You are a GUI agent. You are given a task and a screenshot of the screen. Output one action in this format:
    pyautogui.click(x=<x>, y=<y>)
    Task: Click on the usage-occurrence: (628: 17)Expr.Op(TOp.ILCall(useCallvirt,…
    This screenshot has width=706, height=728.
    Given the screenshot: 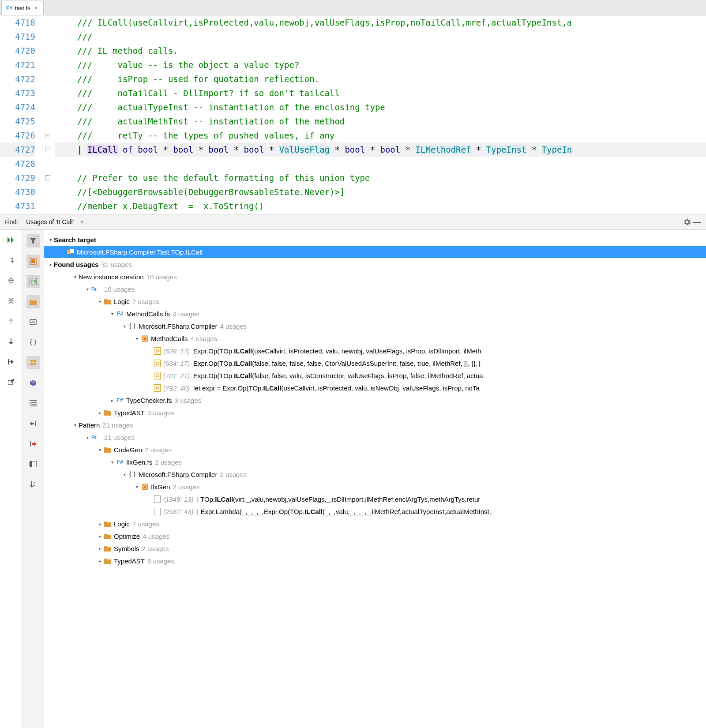 What is the action you would take?
    pyautogui.click(x=375, y=351)
    